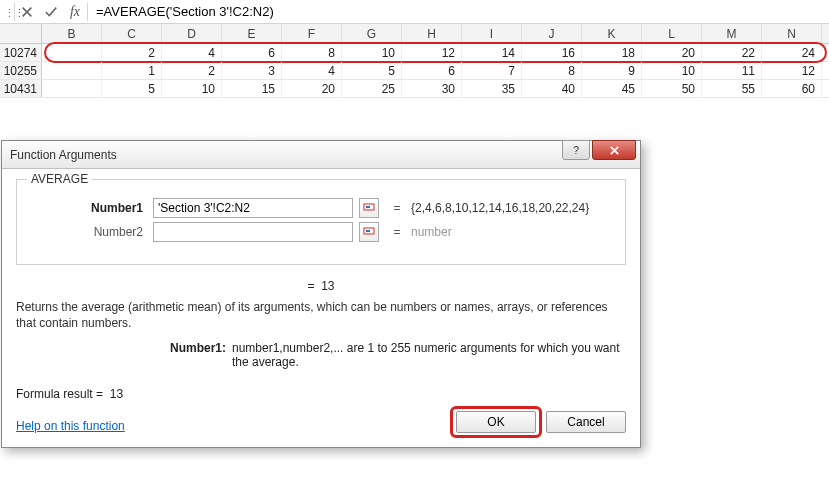 Image resolution: width=829 pixels, height=500 pixels. I want to click on cell: 16, so click(552, 52).